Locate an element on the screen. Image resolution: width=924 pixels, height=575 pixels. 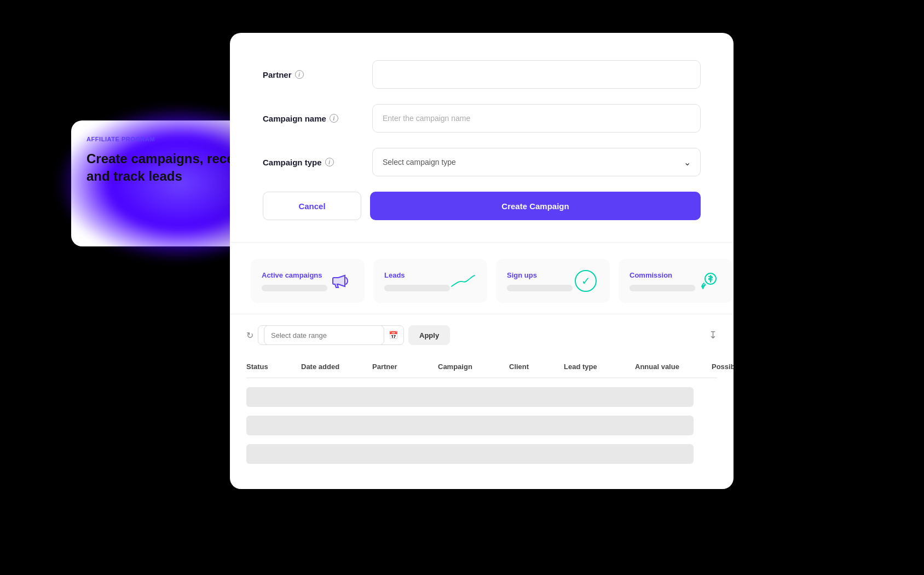
partner-label: Partner i is located at coordinates (317, 74).